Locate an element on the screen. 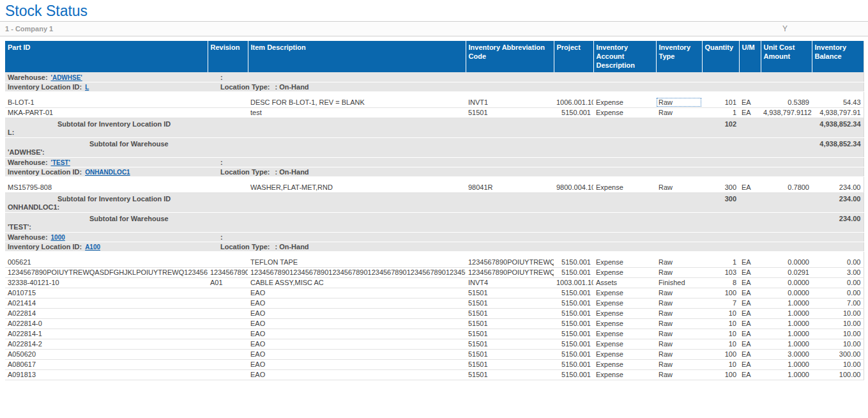 This screenshot has height=418, width=868. company-label: 1 - Company 1 is located at coordinates (29, 29).